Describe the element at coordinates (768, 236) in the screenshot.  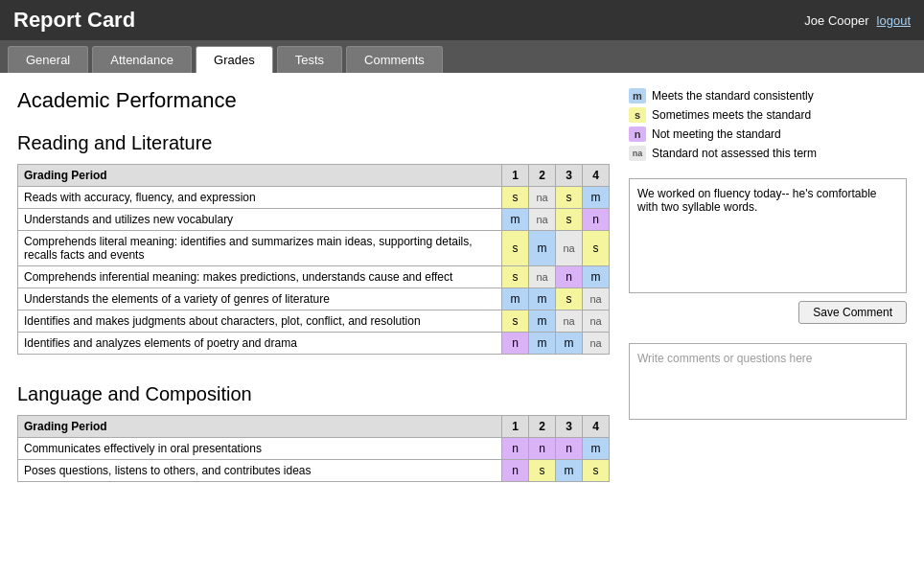
I see `reading-comment-text: We worked on fluency today-- he's comfor…` at that location.